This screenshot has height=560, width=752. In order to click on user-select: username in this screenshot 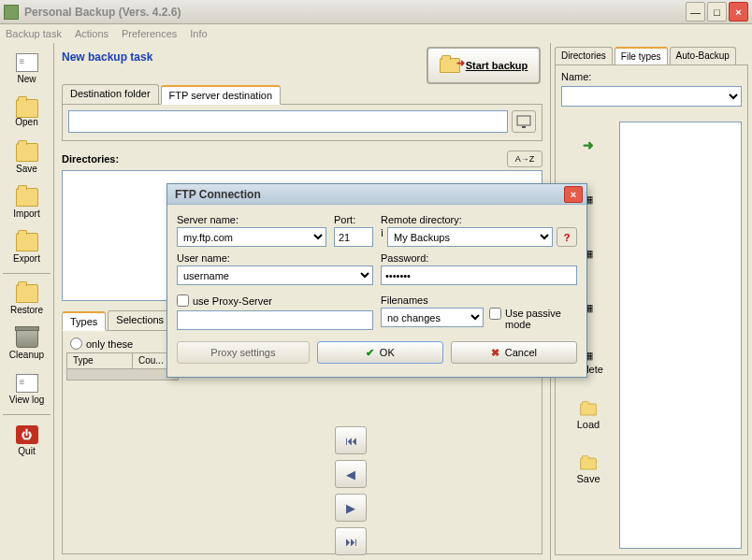, I will do `click(275, 275)`.